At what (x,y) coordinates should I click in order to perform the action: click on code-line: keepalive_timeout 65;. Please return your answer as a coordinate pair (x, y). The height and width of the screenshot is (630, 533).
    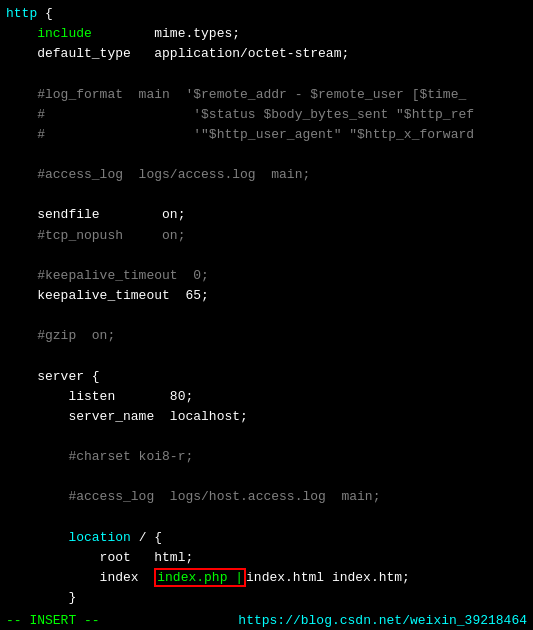
    Looking at the image, I should click on (266, 296).